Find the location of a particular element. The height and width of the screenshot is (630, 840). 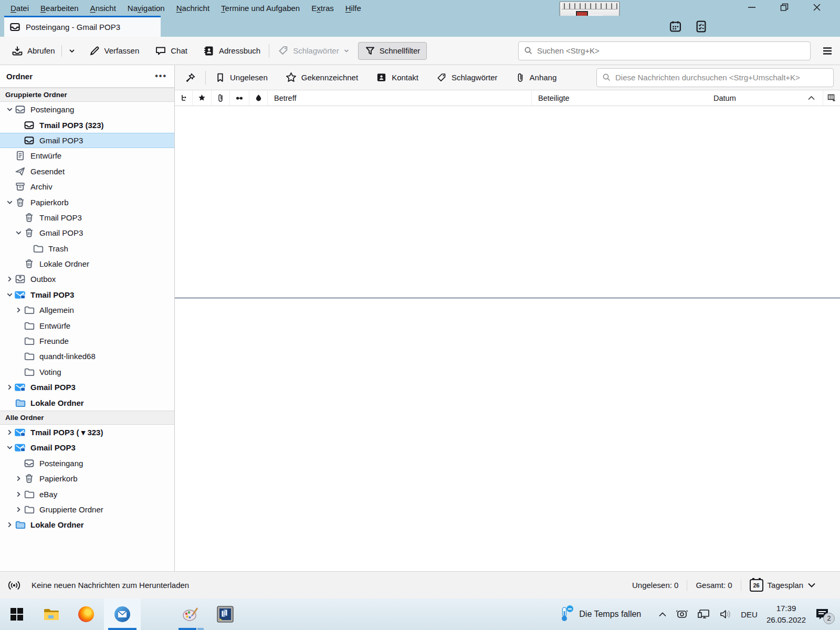

legacy-app-icon is located at coordinates (225, 614).